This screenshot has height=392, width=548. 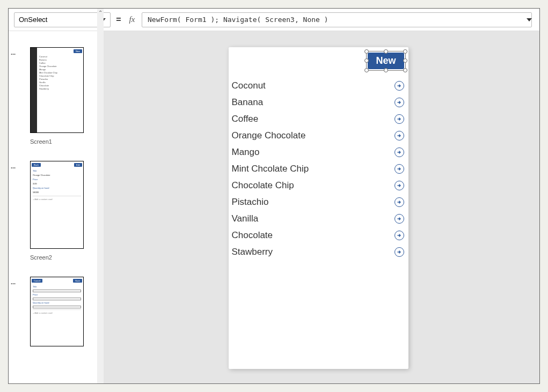 What do you see at coordinates (263, 186) in the screenshot?
I see `gallery-item-title: Chocolate Chip` at bounding box center [263, 186].